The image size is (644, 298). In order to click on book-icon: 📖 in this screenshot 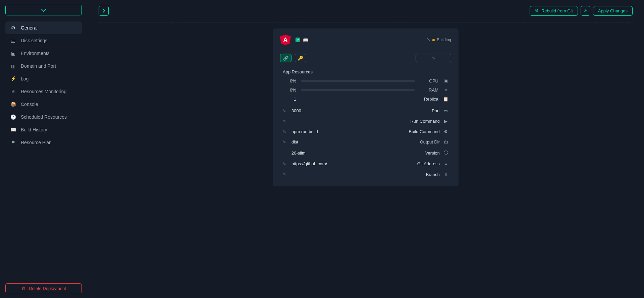, I will do `click(13, 130)`.